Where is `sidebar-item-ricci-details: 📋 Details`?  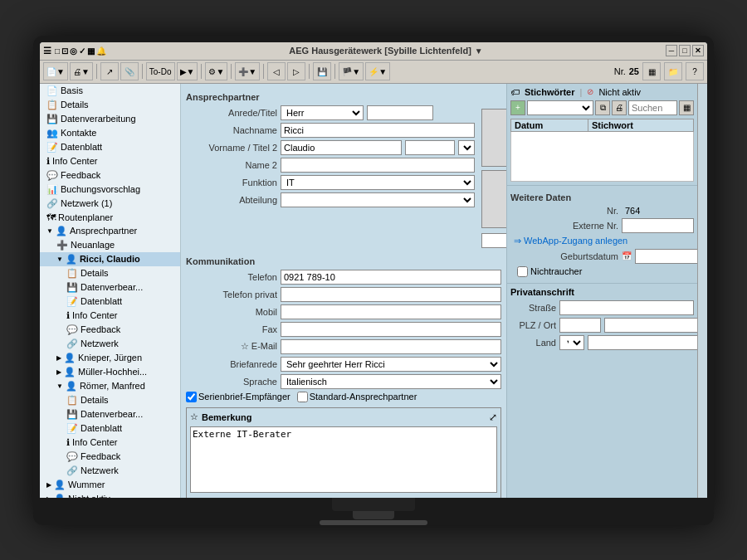
sidebar-item-ricci-details: 📋 Details is located at coordinates (110, 274).